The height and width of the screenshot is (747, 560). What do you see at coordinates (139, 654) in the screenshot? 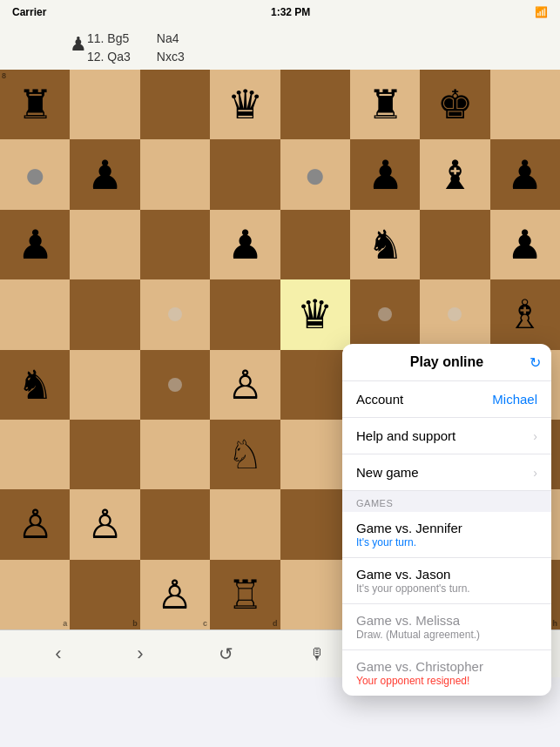
I see `forward-button: ›` at bounding box center [139, 654].